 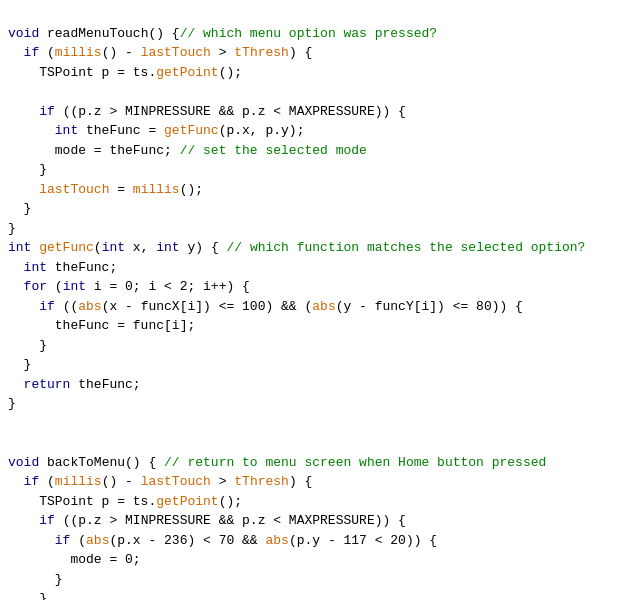 What do you see at coordinates (28, 346) in the screenshot?
I see `code-text-35: }` at bounding box center [28, 346].